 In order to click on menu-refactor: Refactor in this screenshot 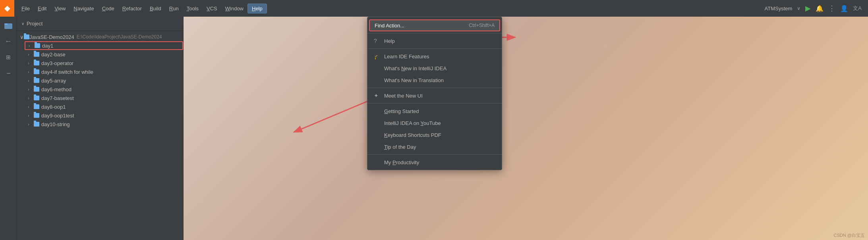, I will do `click(132, 9)`.